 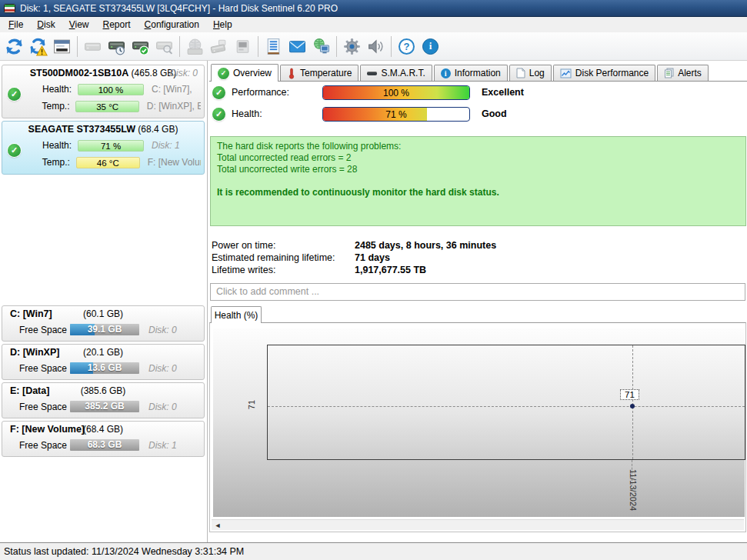 I want to click on disk-schedule-button, so click(x=117, y=46).